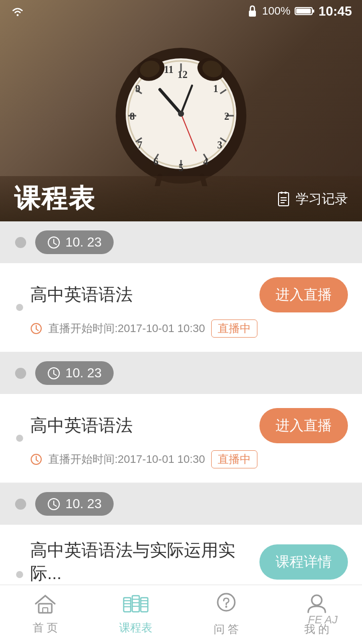 Image resolution: width=362 pixels, height=644 pixels. I want to click on nav-item-qa: 问 答, so click(226, 615).